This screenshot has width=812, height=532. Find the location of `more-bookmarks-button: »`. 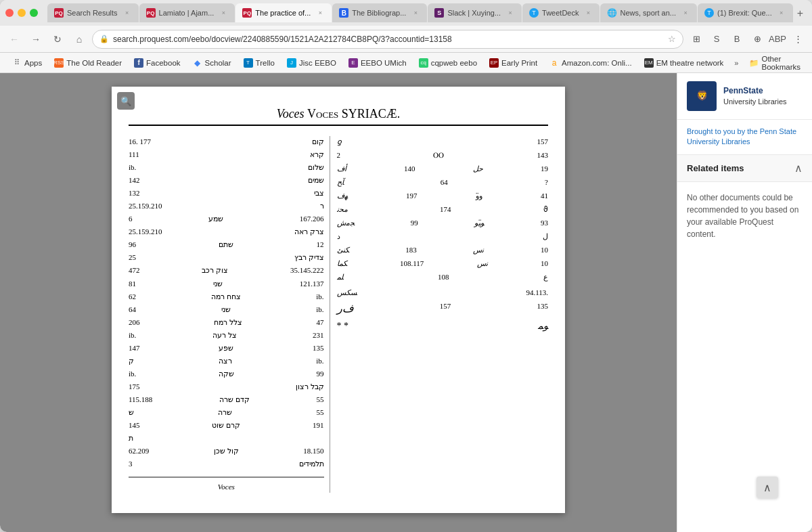

more-bookmarks-button: » is located at coordinates (736, 63).